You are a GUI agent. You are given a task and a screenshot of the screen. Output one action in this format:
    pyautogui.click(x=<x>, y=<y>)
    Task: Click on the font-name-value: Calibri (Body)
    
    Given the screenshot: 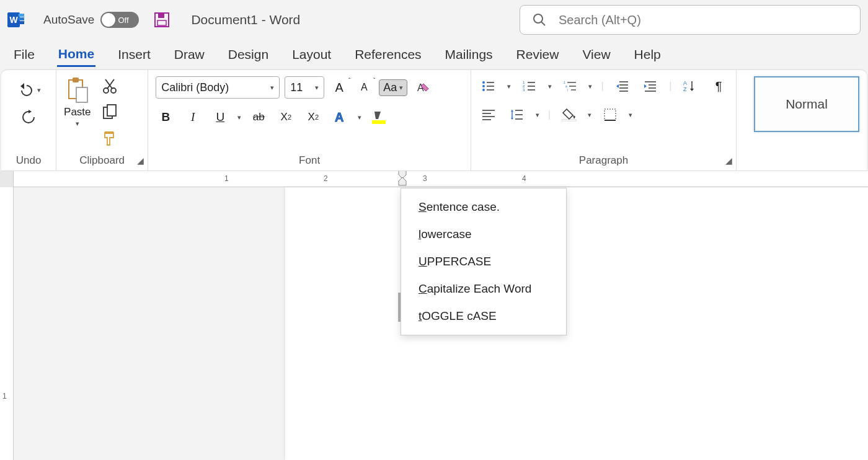 What is the action you would take?
    pyautogui.click(x=195, y=88)
    